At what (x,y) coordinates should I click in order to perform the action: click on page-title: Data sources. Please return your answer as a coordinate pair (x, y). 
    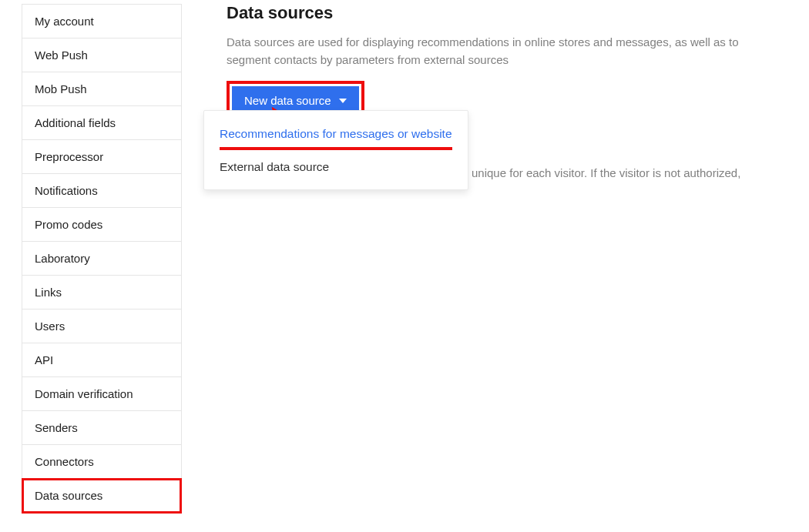
    Looking at the image, I should click on (514, 13).